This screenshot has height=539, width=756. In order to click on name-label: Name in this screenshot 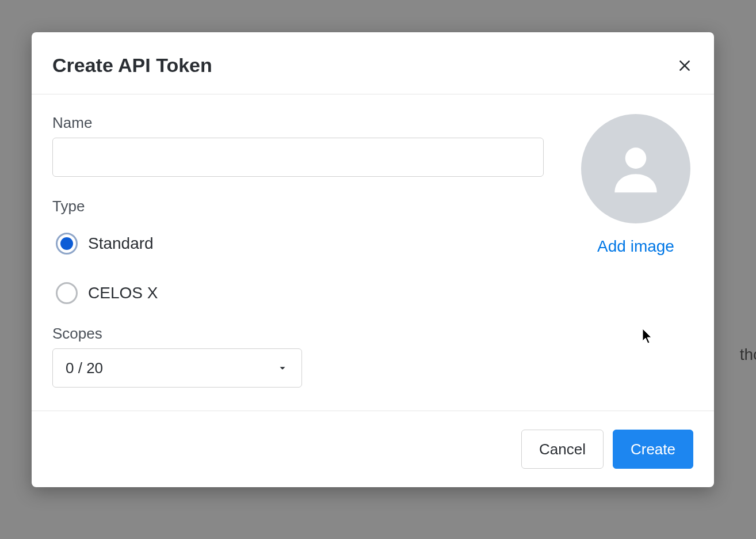, I will do `click(298, 123)`.